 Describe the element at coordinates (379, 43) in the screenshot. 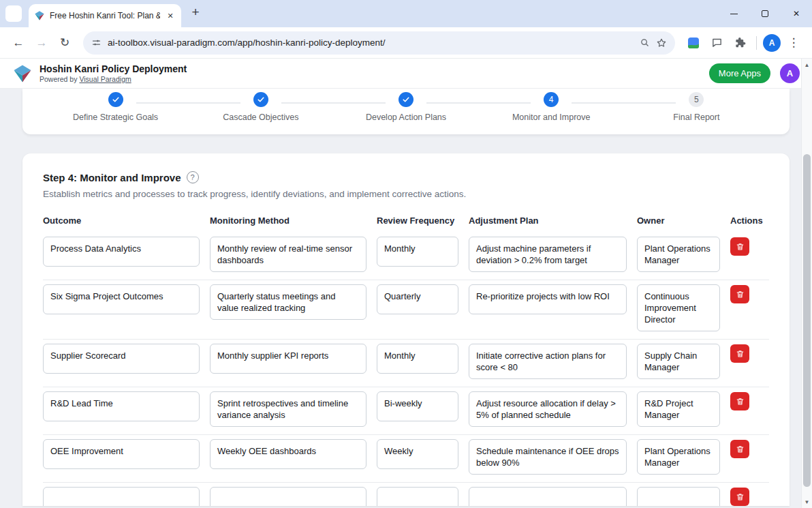

I see `address-bar: ai-toolbox.visual-paradigm.com/app/hoshi…` at that location.